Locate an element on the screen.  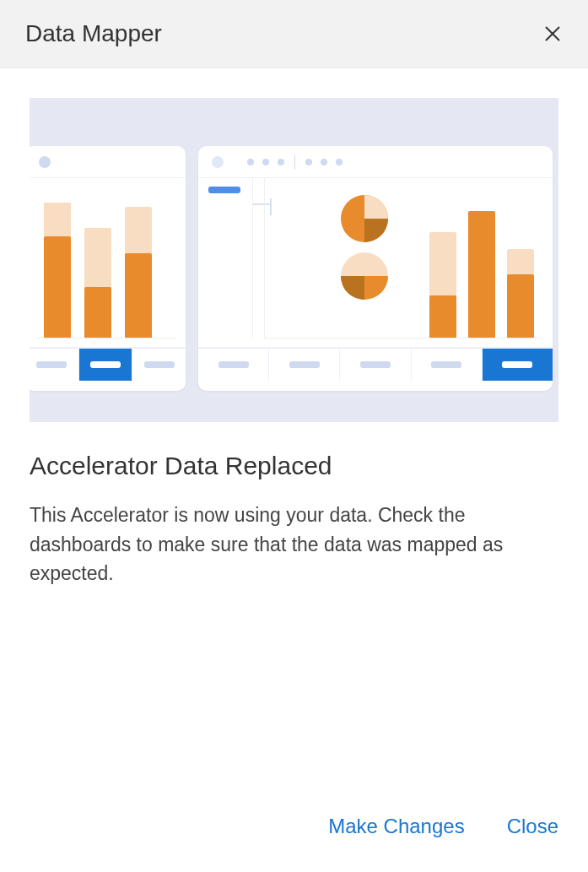
close-icon is located at coordinates (553, 34).